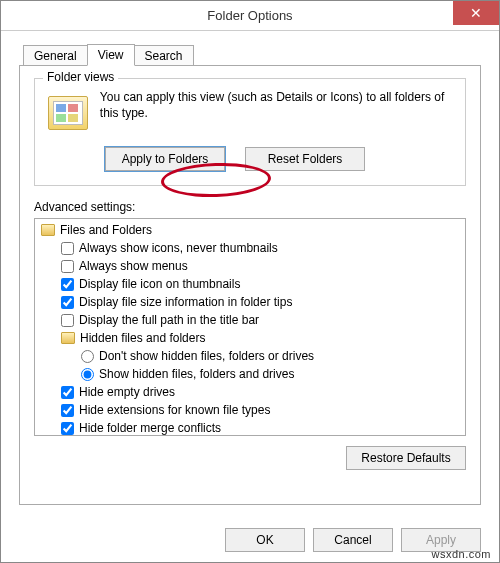  Describe the element at coordinates (150, 428) in the screenshot. I see `tree-item-label: Hide folder merge conflicts` at that location.